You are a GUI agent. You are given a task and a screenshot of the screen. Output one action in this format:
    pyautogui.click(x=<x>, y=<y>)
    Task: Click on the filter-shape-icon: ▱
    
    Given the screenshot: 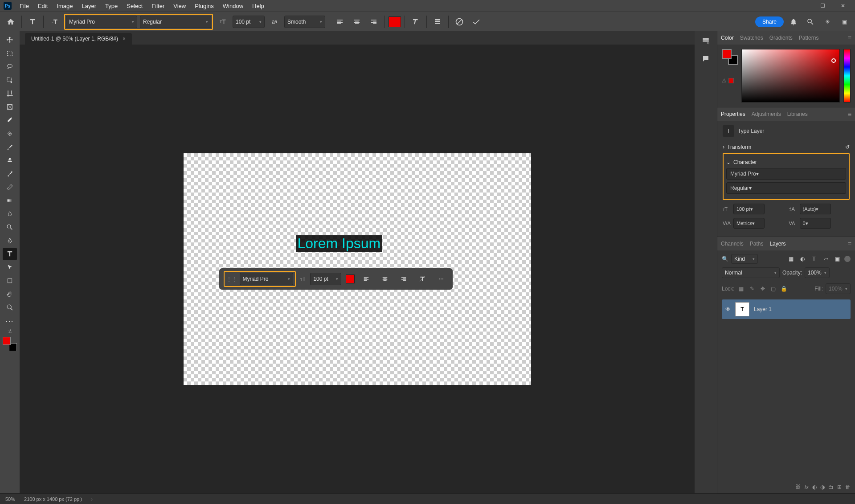 What is the action you would take?
    pyautogui.click(x=826, y=259)
    